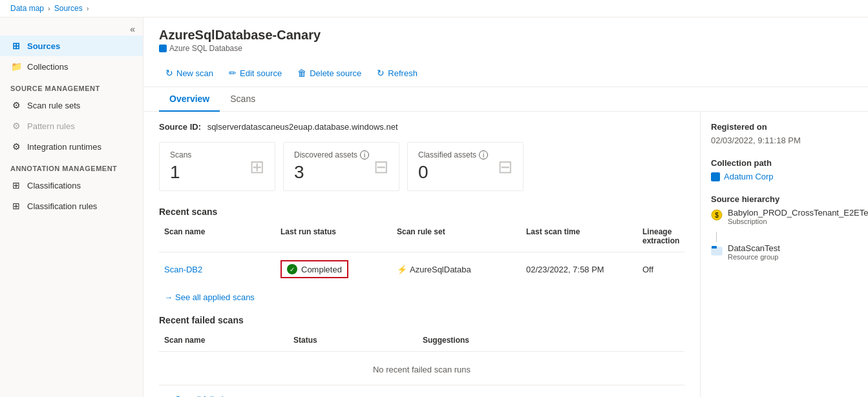 Image resolution: width=868 pixels, height=397 pixels. Describe the element at coordinates (483, 155) in the screenshot. I see `classified-info-icon: i` at that location.